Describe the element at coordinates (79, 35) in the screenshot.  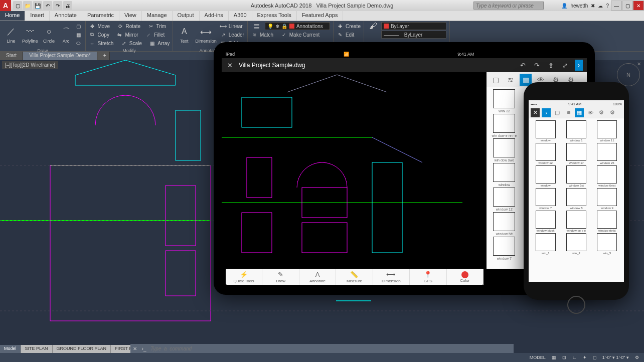
I see `hatch-icon: ▦` at that location.